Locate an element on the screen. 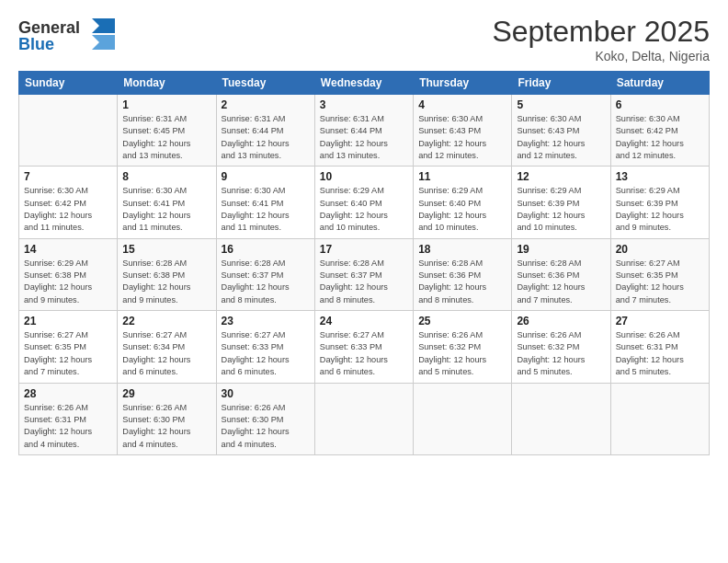 Image resolution: width=728 pixels, height=563 pixels. day-cell: 12Sunrise: 6:29 AM Sunset: 6:39 PM Dayli… is located at coordinates (561, 202).